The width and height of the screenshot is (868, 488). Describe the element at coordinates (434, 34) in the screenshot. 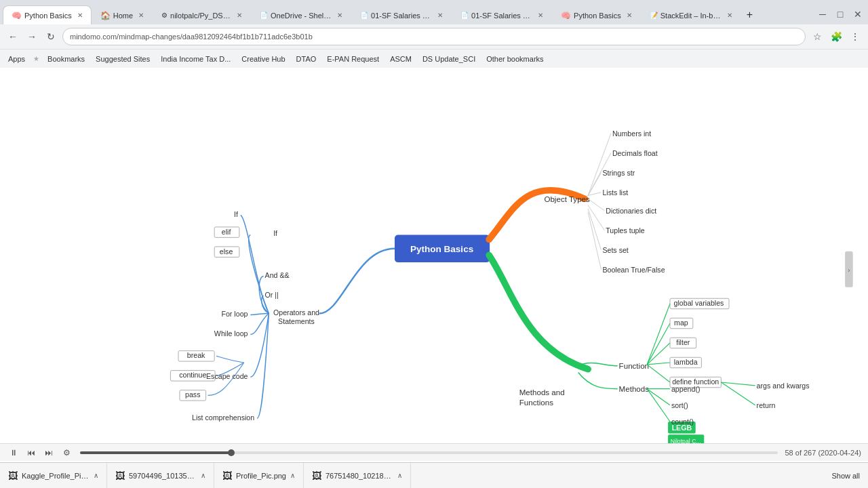

I see `browser-chrome: 🧠 Python Basics ✕ 🏠 Home ✕ ⚙ nilotpalc/P…` at that location.